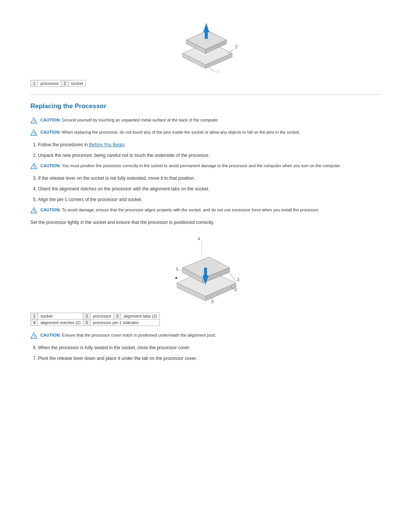 The width and height of the screenshot is (411, 532). What do you see at coordinates (209, 189) in the screenshot?
I see `step-4: Orient the alignment notches on the proc…` at bounding box center [209, 189].